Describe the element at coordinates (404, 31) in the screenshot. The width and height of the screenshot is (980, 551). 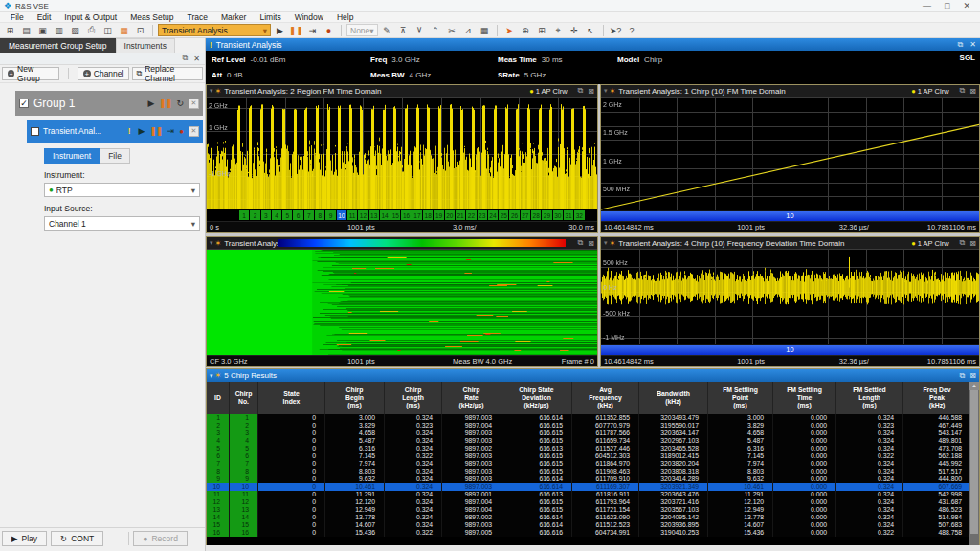
I see `marker-icon: ⊼` at that location.